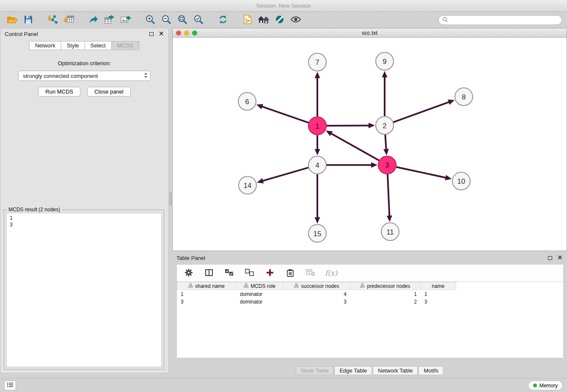  I want to click on close-panel-icon: ✕, so click(162, 34).